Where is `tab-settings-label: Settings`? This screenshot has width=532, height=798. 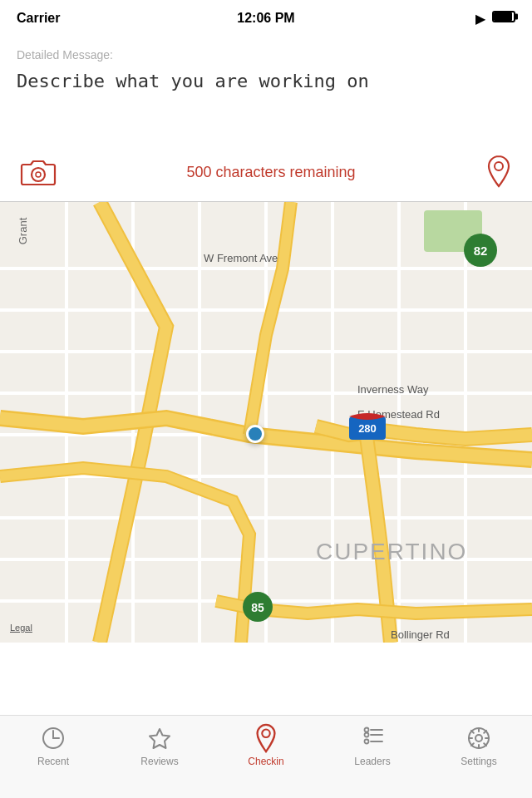 tab-settings-label: Settings is located at coordinates (479, 761).